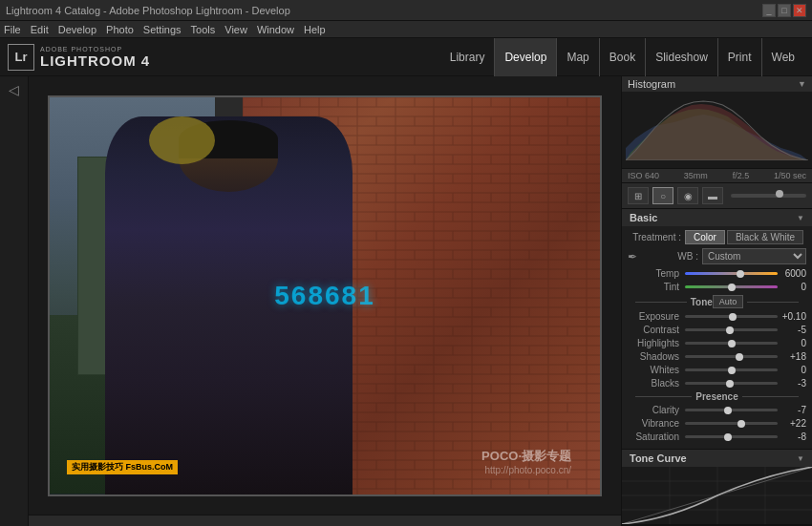  Describe the element at coordinates (741, 176) in the screenshot. I see `aperture-value: f/2.5` at that location.